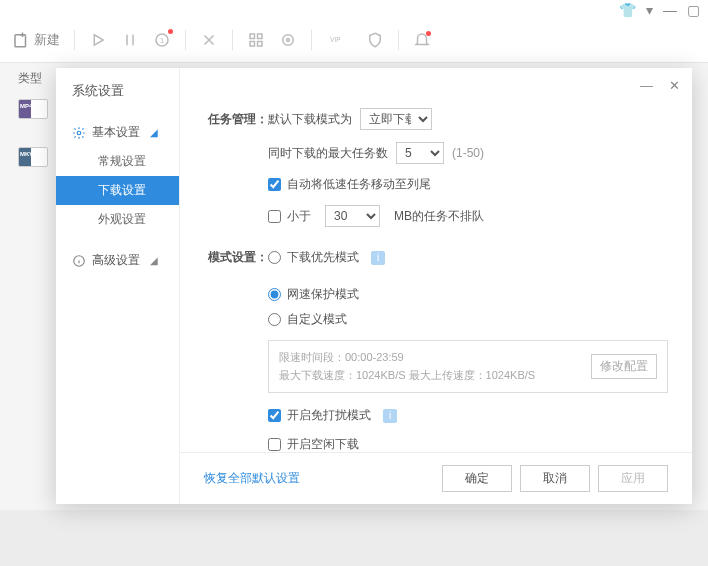  Describe the element at coordinates (628, 10) in the screenshot. I see `skin-icon: 👕` at that location.